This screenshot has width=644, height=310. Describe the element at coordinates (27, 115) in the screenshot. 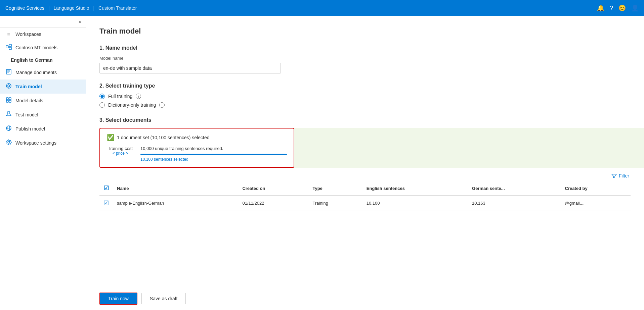

I see `sidebar-test-model-label: Test model` at that location.